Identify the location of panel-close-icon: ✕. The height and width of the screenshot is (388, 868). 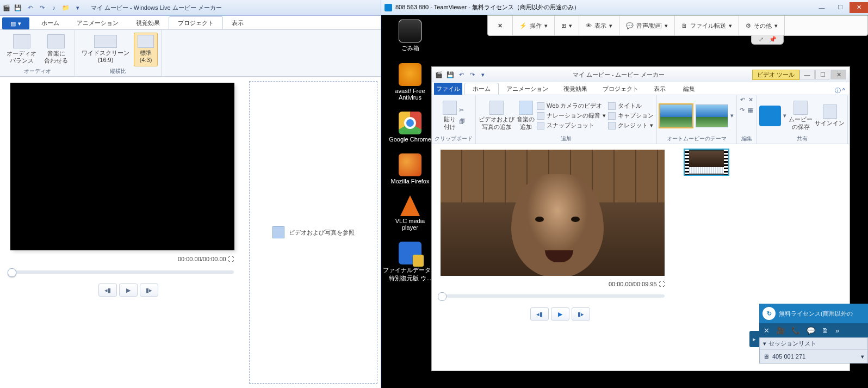
(767, 331).